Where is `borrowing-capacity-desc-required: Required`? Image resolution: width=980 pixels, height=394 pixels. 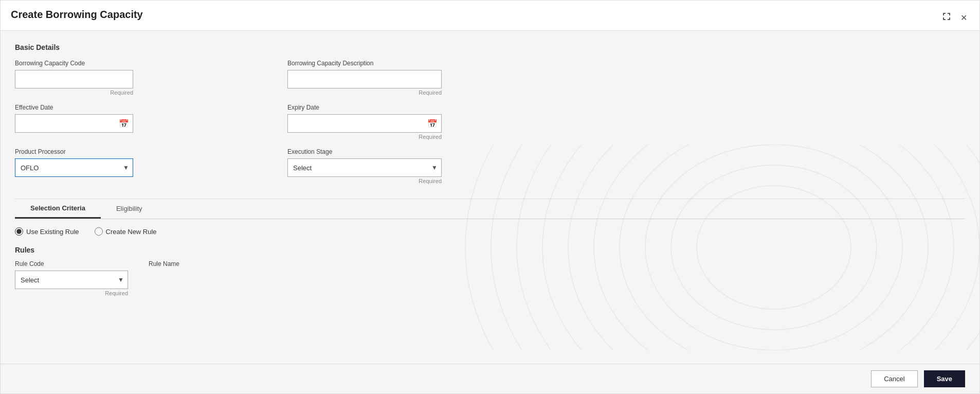 borrowing-capacity-desc-required: Required is located at coordinates (365, 93).